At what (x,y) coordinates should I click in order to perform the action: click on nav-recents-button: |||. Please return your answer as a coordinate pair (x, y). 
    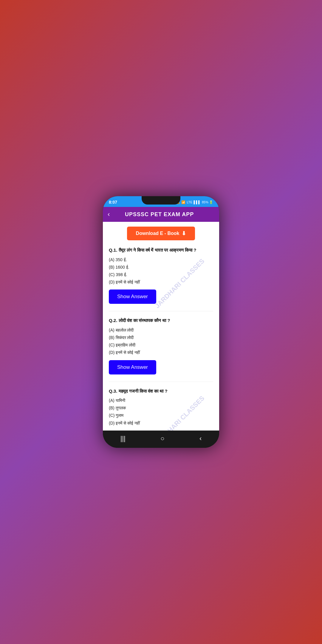
    Looking at the image, I should click on (123, 439).